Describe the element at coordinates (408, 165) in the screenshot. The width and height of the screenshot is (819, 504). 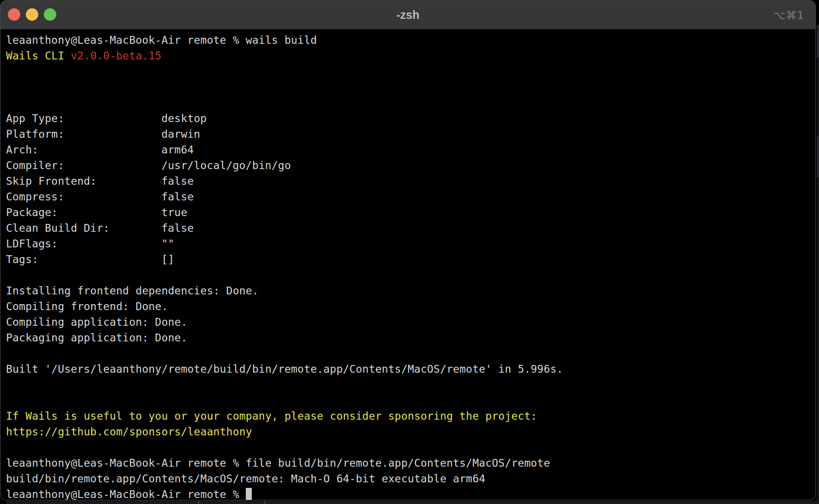
I see `terminal-line: Compiler:/usr/local/go/bin/go` at that location.